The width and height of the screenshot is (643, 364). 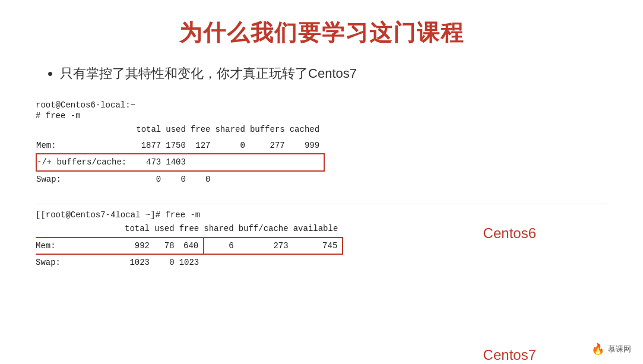 I want to click on c7-h0, so click(x=80, y=229).